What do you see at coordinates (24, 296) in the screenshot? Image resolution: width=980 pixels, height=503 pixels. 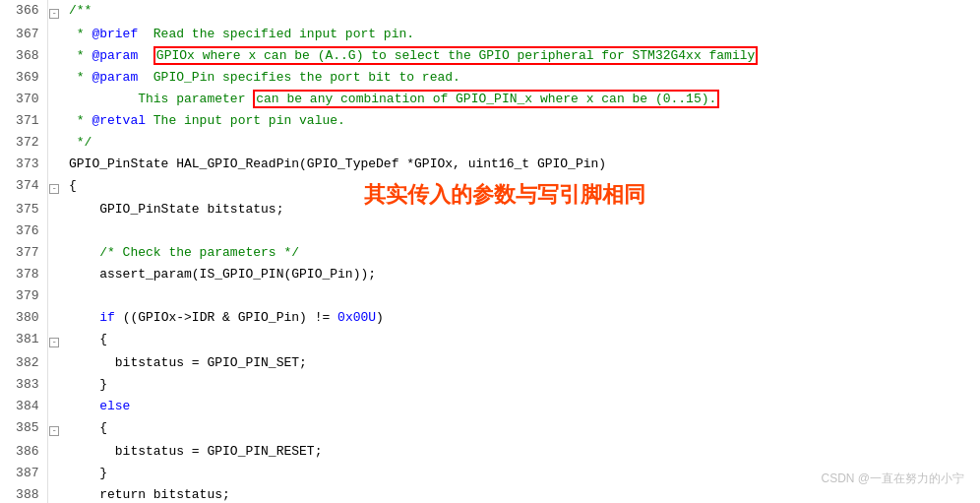 I see `line-number: 379` at bounding box center [24, 296].